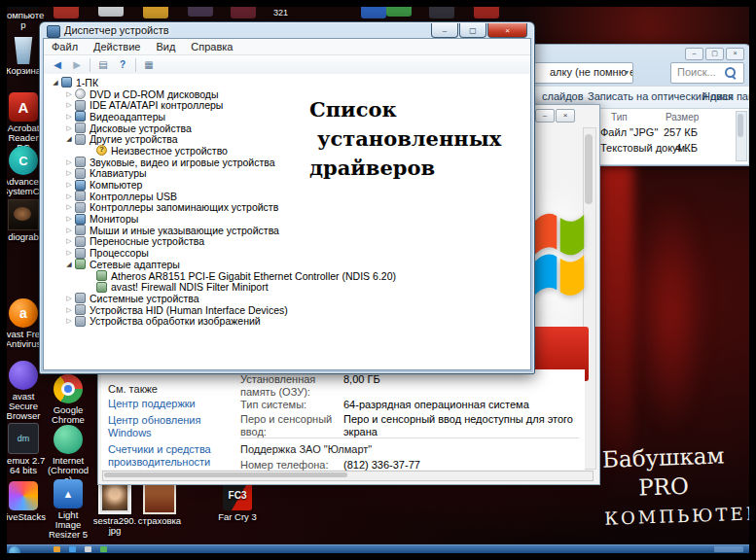  Describe the element at coordinates (23, 496) in the screenshot. I see `livestacks-icon` at that location.